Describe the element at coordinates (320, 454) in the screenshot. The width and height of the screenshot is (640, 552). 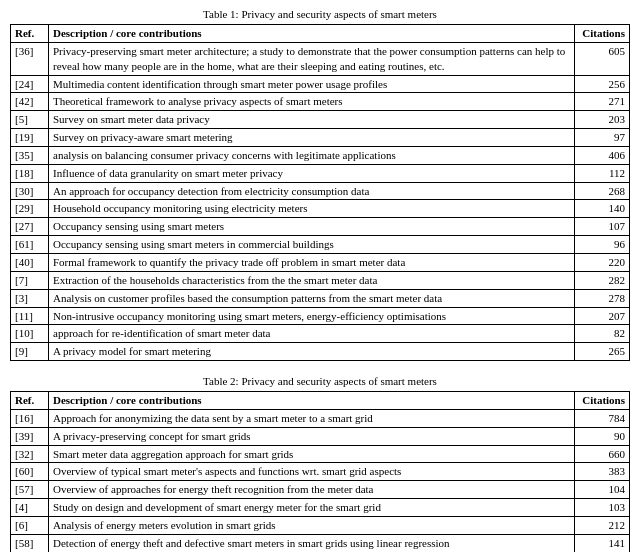
I see `table-row: [32] Smart meter data aggregation approa…` at that location.